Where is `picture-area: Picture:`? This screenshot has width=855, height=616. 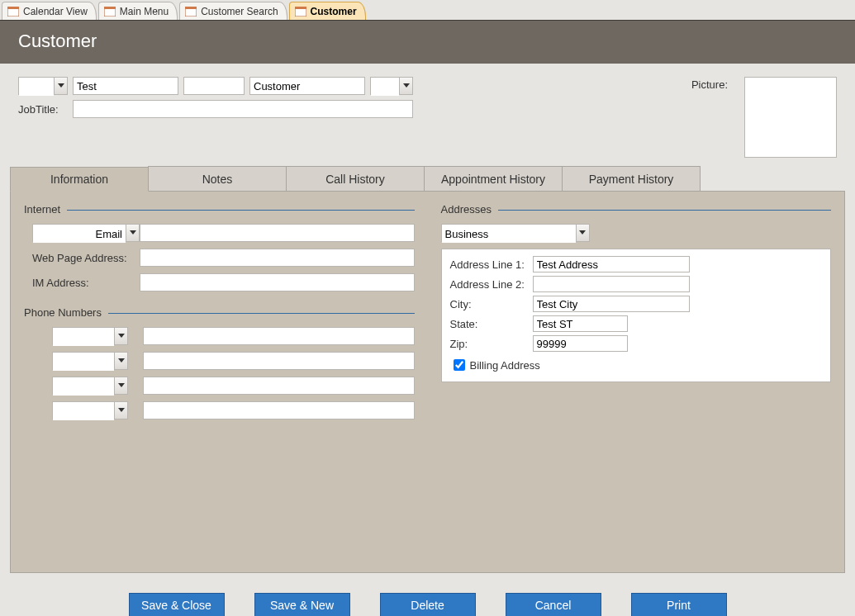
picture-area: Picture: is located at coordinates (764, 117).